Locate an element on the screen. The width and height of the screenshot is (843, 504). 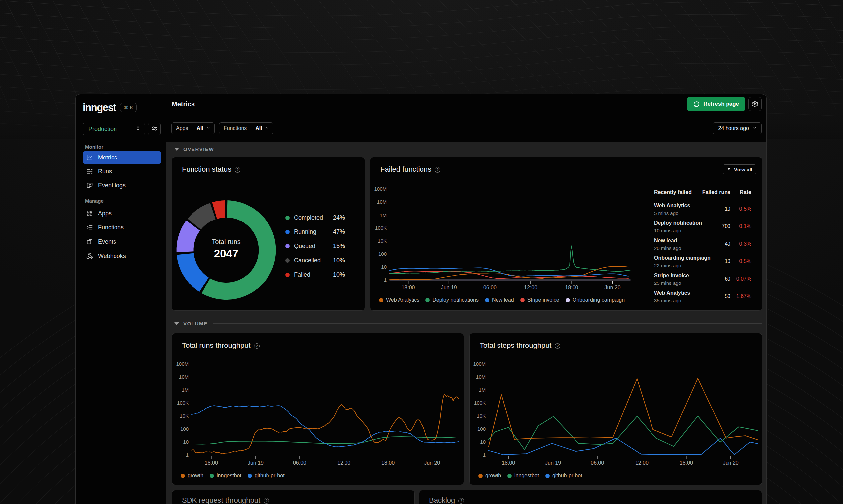
table-cell: 0.07% is located at coordinates (744, 279).